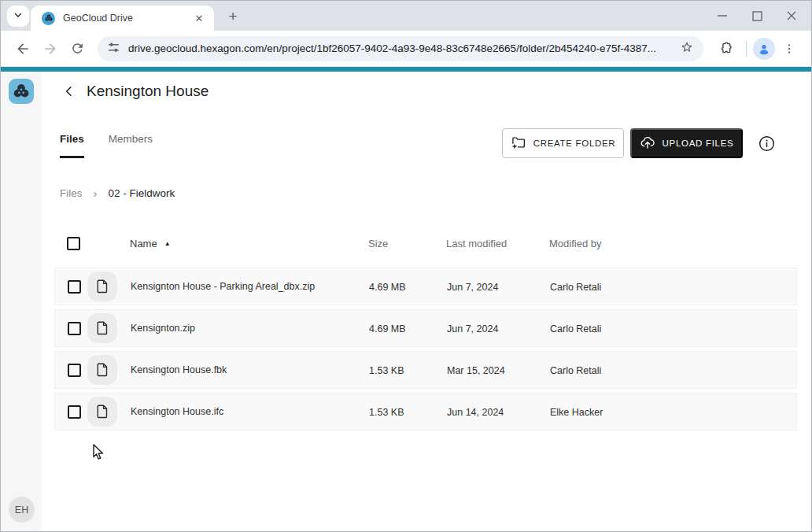 This screenshot has height=532, width=812. I want to click on page-tabs: Files Members, so click(106, 146).